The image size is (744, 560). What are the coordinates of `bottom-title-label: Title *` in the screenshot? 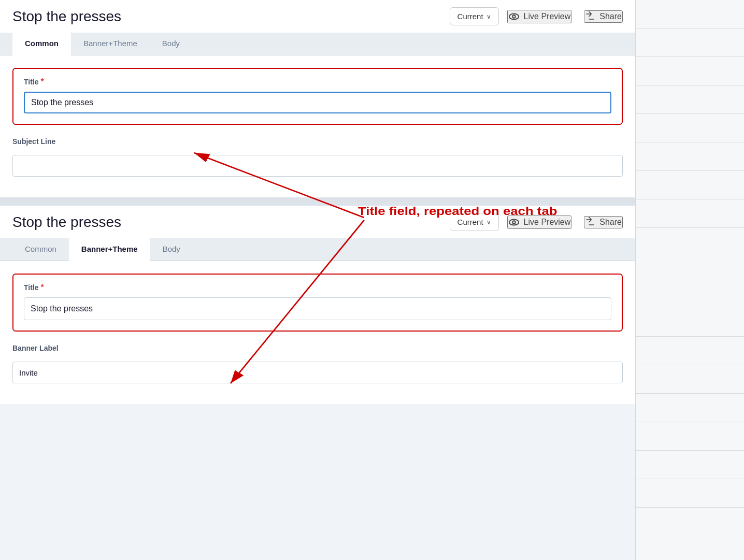 It's located at (318, 288).